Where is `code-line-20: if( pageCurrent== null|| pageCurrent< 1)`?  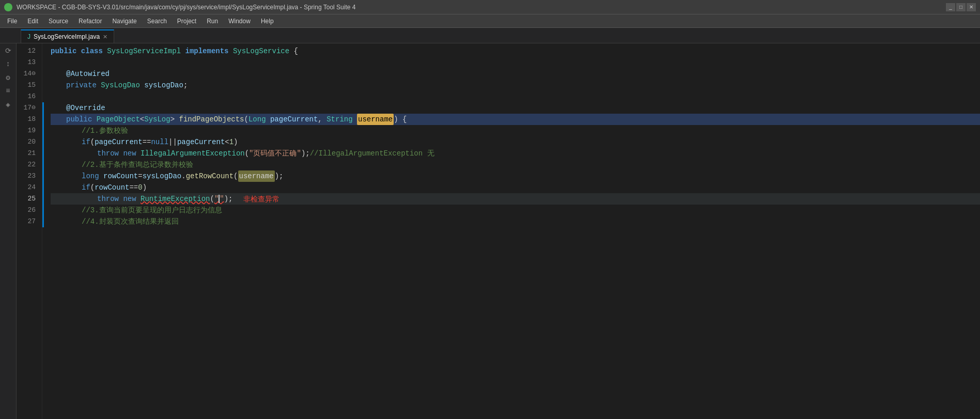 code-line-20: if( pageCurrent== null|| pageCurrent< 1) is located at coordinates (516, 142).